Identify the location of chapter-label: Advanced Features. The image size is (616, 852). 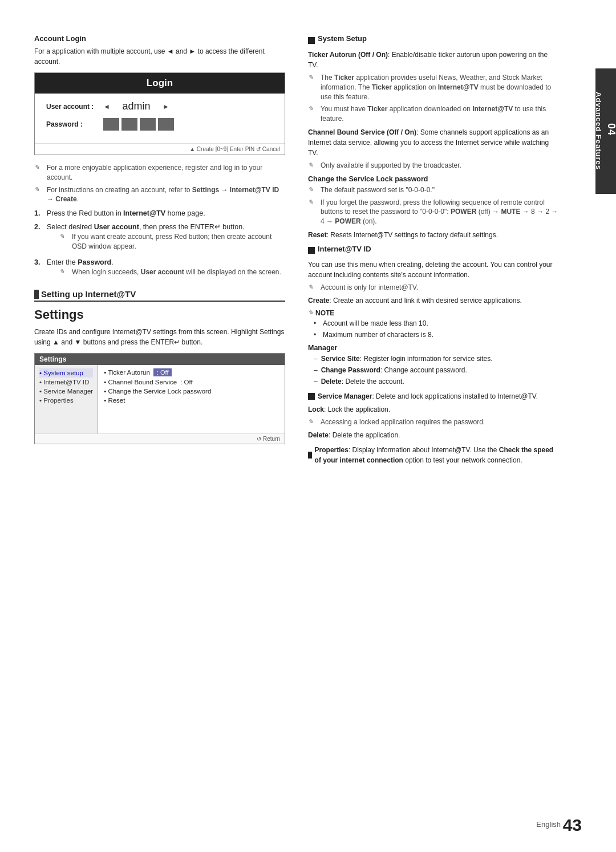
(599, 131).